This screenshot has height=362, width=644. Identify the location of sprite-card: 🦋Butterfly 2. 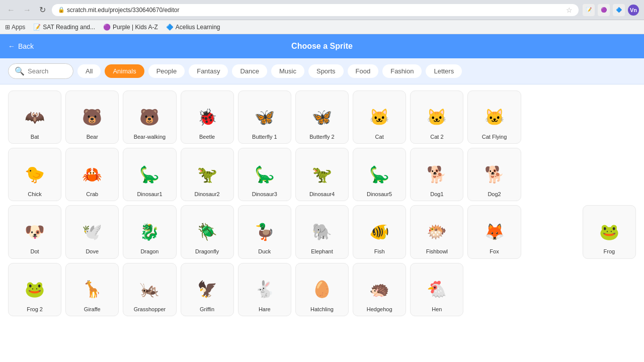
(322, 117).